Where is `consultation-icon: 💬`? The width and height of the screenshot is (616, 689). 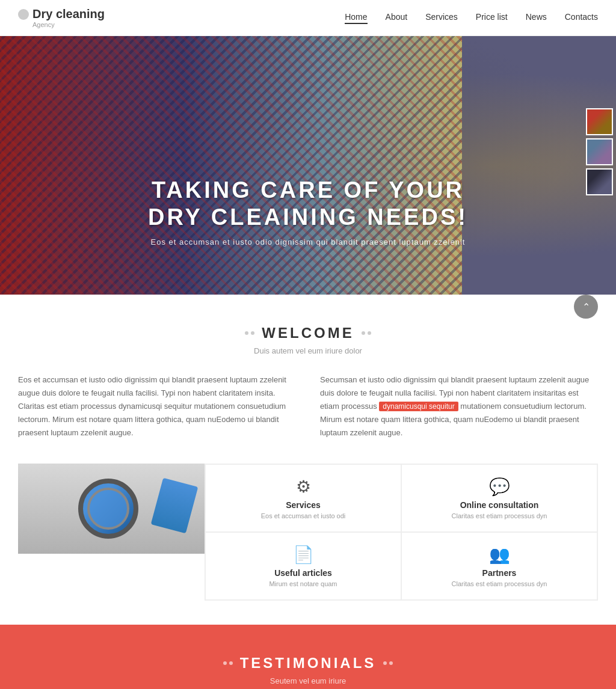
consultation-icon: 💬 is located at coordinates (499, 487).